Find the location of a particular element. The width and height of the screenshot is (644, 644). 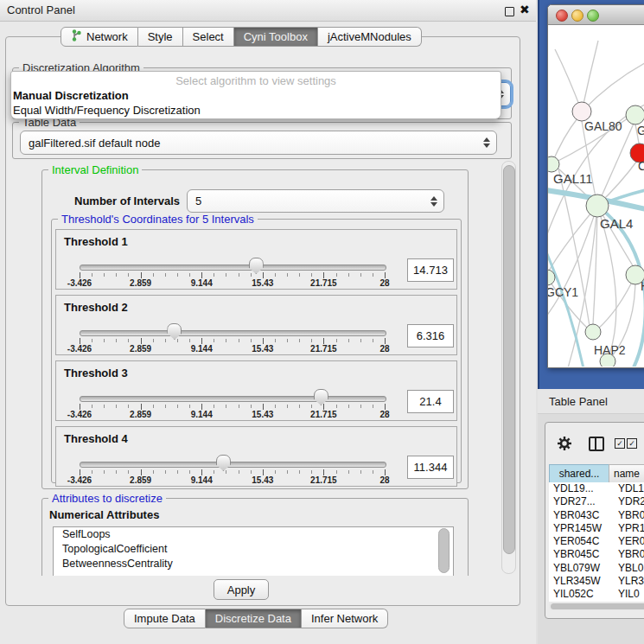

network-canvas: GAL80GCGAL11GAL4GCY1HHAP2 is located at coordinates (596, 195).